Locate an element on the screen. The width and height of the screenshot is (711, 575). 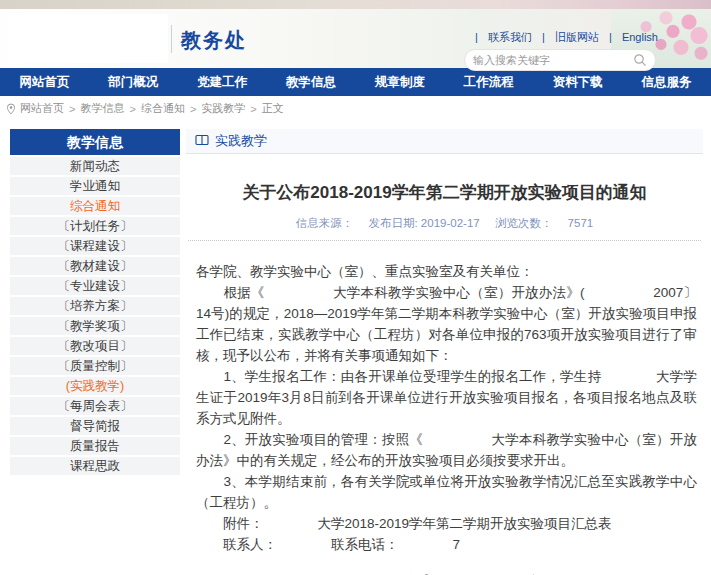
signature-block: 实践教学中心（工程坊） 2019年2月17日 is located at coordinates (480, 573).